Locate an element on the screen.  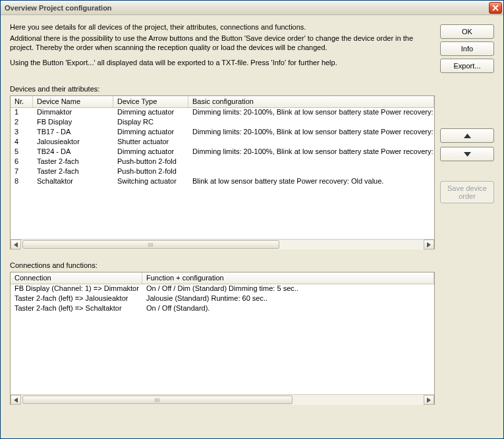
cell-nr: 8 is located at coordinates (22, 182).